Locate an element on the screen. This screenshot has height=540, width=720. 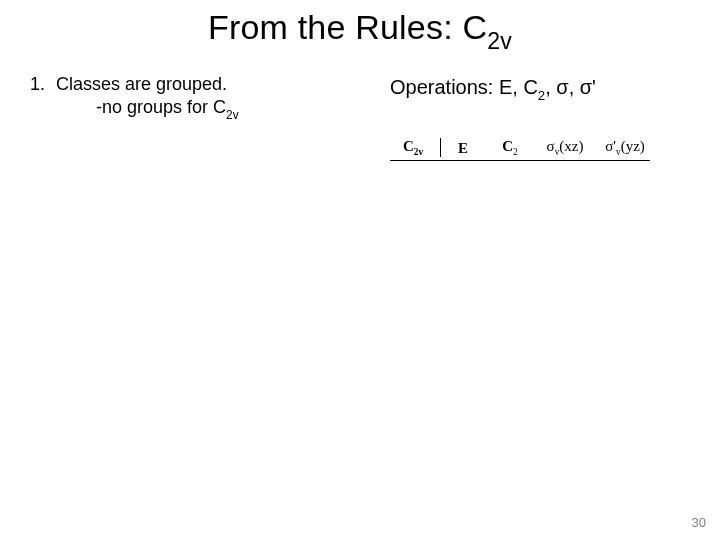
table-head-pointgroup: C2v is located at coordinates (416, 148).